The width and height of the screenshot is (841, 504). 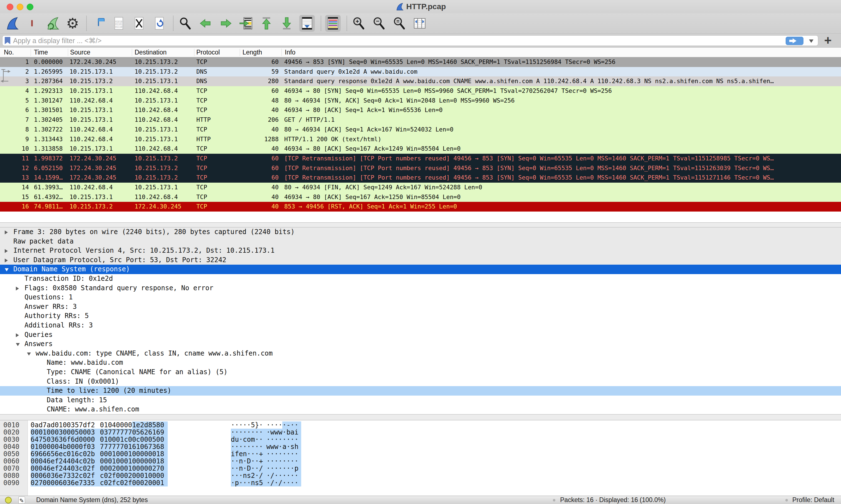 What do you see at coordinates (420, 461) in the screenshot?
I see `hex-row-0060: 006000 04 6e f2 44 04 c0 2b 00 01 00 01 …` at bounding box center [420, 461].